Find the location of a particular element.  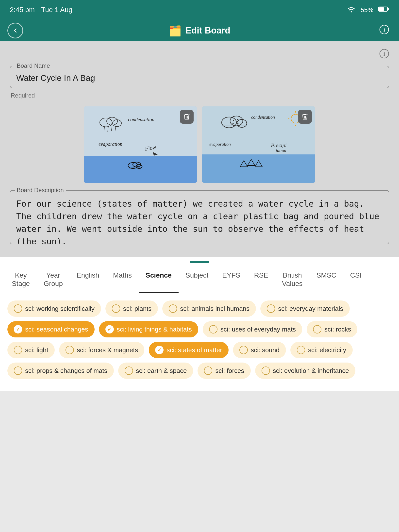

tags-row-2: sci: seasonal changes sci: living things… is located at coordinates (200, 329).